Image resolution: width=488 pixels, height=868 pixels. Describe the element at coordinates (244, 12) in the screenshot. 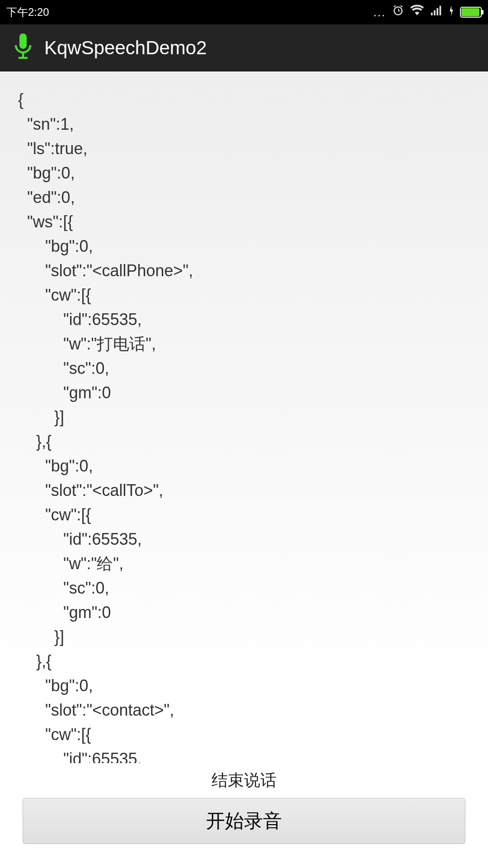

I see `status-bar: 下午2:20 ...` at that location.